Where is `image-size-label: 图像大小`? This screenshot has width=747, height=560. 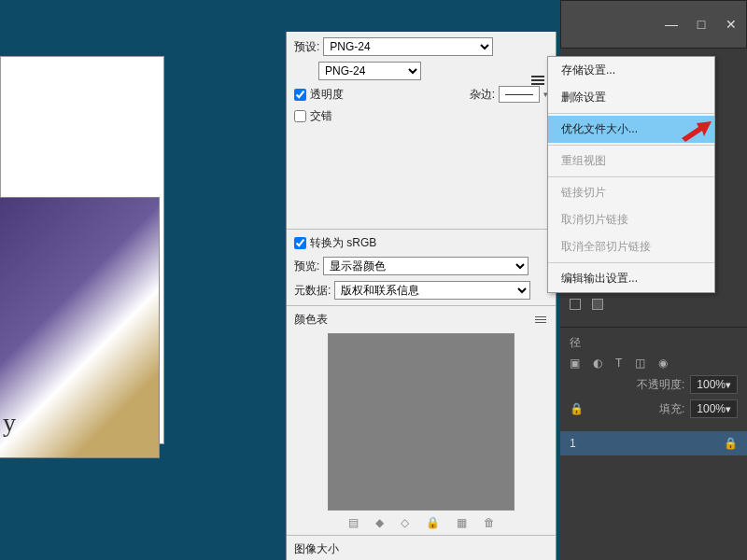
image-size-label: 图像大小 is located at coordinates (317, 549).